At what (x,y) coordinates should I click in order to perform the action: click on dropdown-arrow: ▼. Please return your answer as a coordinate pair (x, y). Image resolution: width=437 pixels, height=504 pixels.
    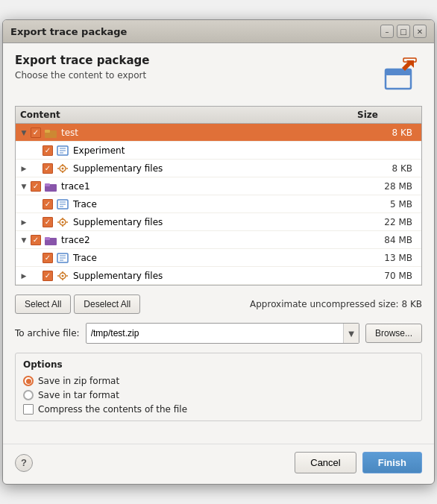
    Looking at the image, I should click on (350, 333).